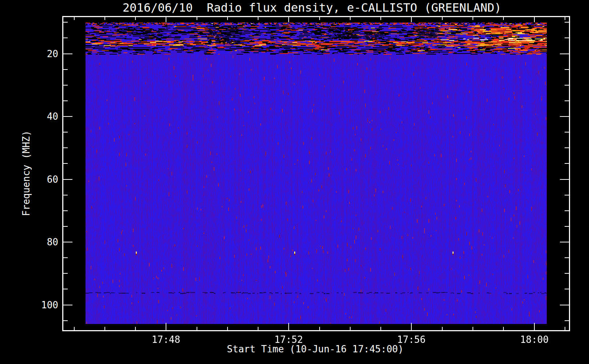 The width and height of the screenshot is (589, 364). Describe the element at coordinates (36, 179) in the screenshot. I see `y-tick-label: 60` at that location.